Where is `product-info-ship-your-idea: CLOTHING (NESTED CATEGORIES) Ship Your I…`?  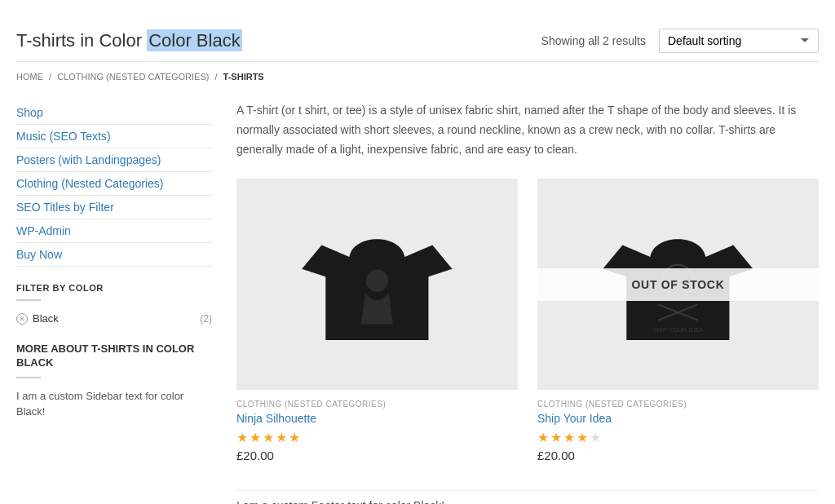 product-info-ship-your-idea: CLOTHING (NESTED CATEGORIES) Ship Your I… is located at coordinates (678, 427).